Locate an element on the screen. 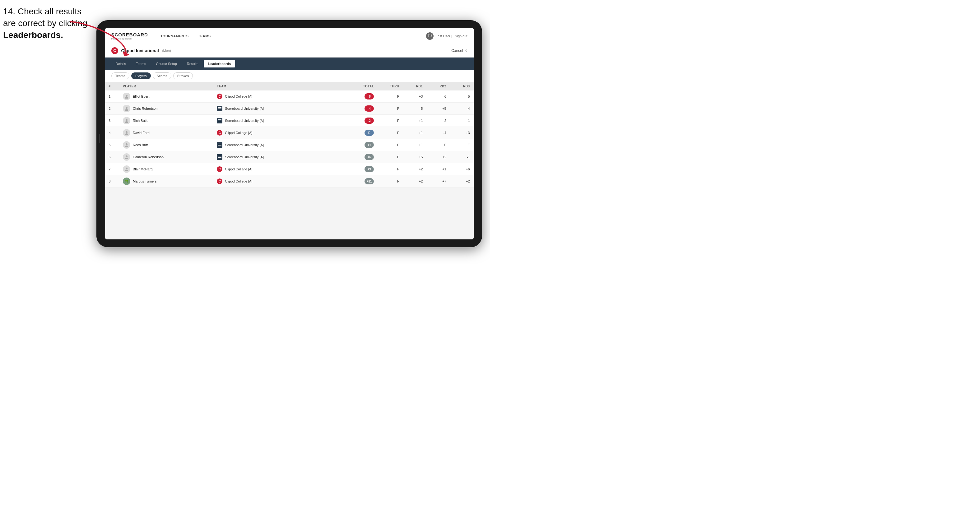  cell-player: Blair McHarg is located at coordinates (166, 169).